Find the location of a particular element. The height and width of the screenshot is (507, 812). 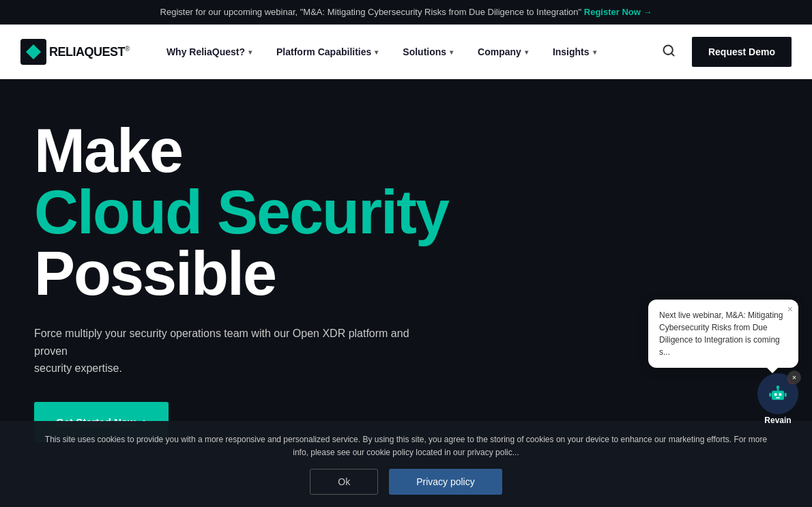

hero-subtitle: Force multiply your security operations … is located at coordinates (225, 351).